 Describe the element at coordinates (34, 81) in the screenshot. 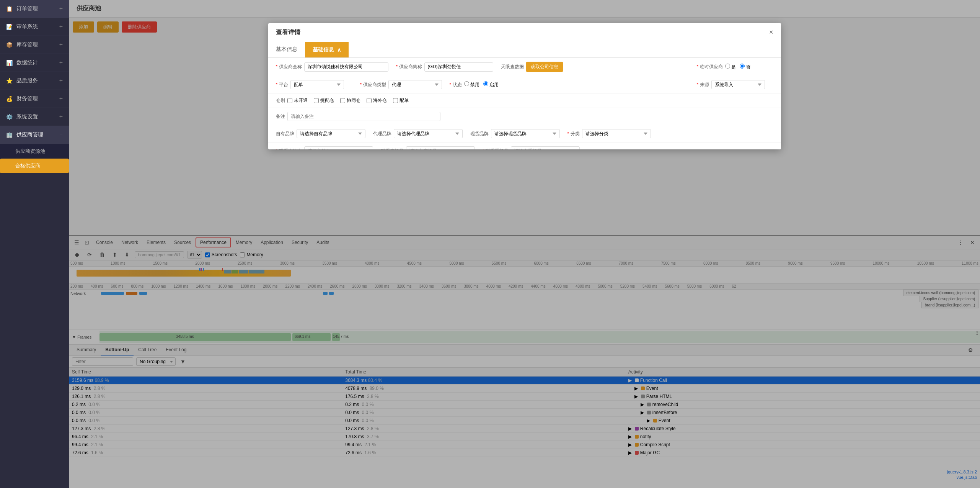

I see `sidebar-item-quality-service: ⭐ 品质服务 +` at that location.